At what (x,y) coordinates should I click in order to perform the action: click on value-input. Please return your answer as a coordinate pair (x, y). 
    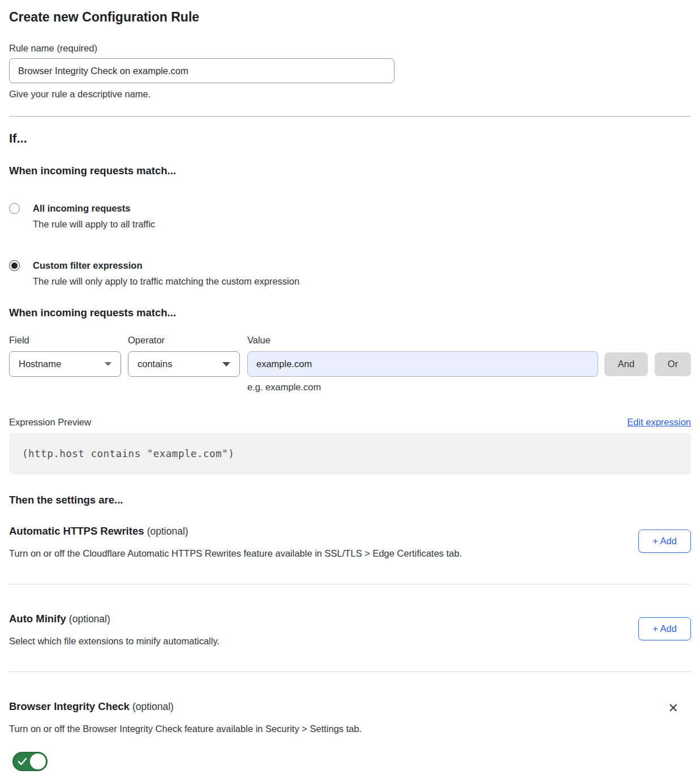
    Looking at the image, I should click on (423, 364).